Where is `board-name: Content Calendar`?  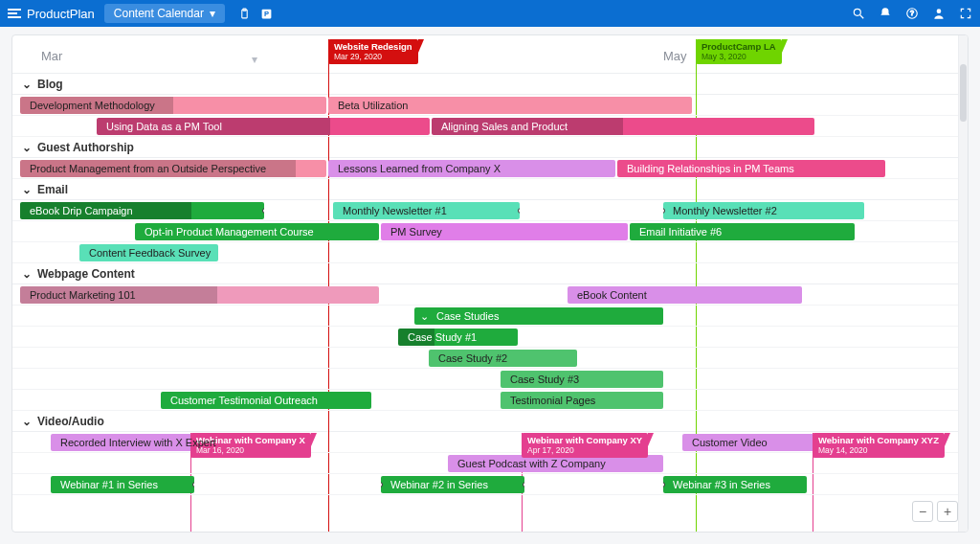
board-name: Content Calendar is located at coordinates (159, 13).